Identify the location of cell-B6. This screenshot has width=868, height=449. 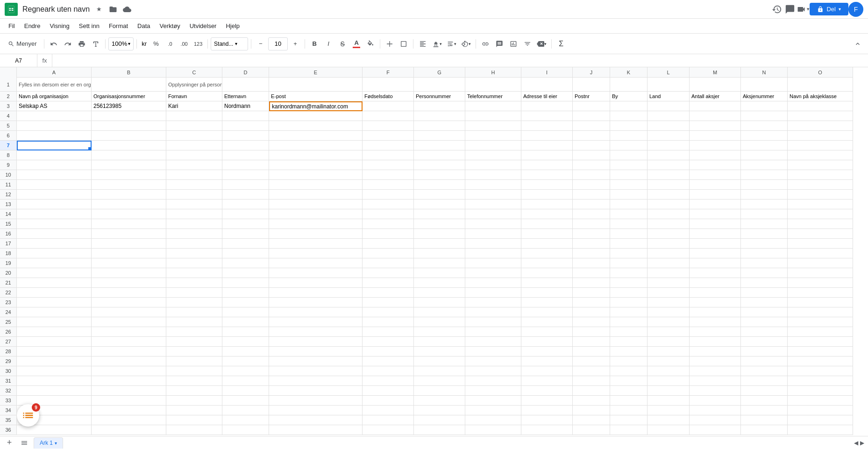
(129, 135).